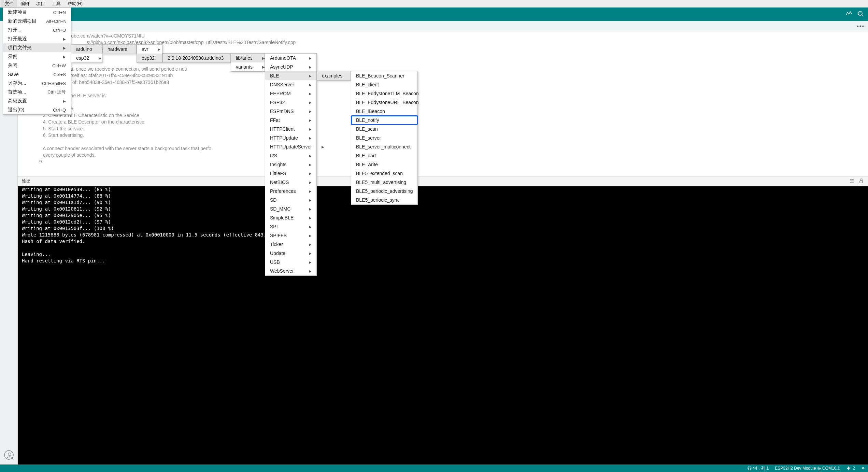  Describe the element at coordinates (291, 120) in the screenshot. I see `libraries-item: FFat▶` at that location.